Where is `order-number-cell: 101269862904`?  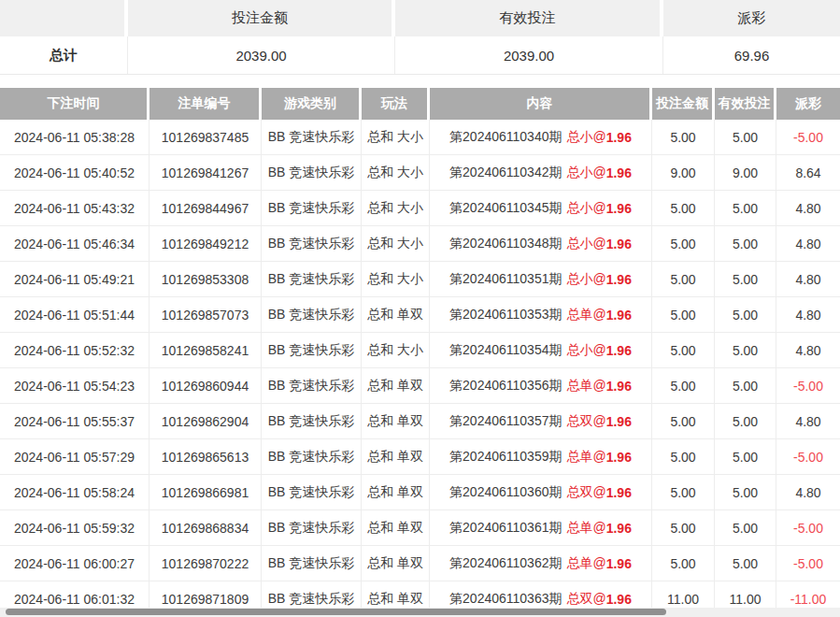
order-number-cell: 101269862904 is located at coordinates (206, 421).